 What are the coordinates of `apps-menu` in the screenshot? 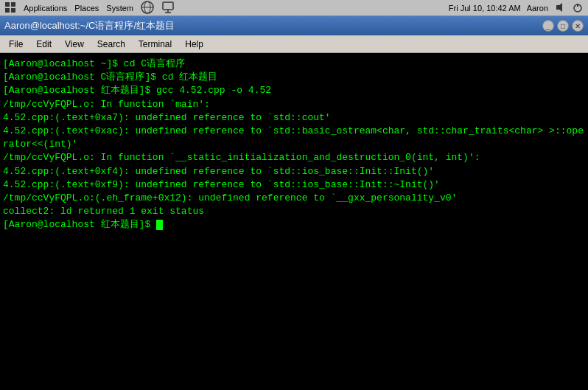 It's located at (10, 8).